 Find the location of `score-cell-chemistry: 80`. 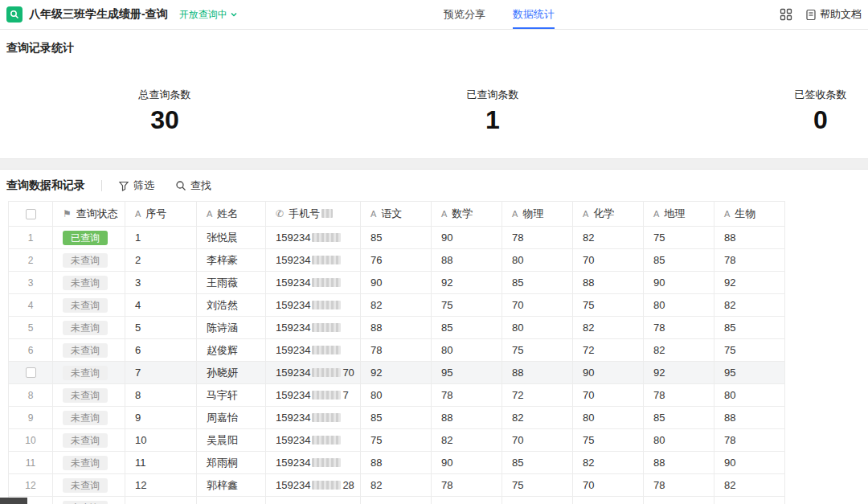

score-cell-chemistry: 80 is located at coordinates (608, 418).